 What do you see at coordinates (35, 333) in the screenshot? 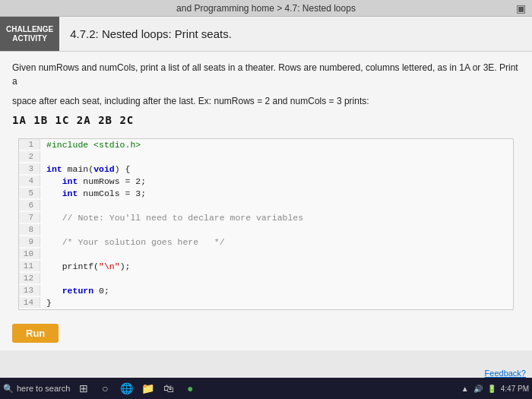
I see `run-button: Run` at bounding box center [35, 333].